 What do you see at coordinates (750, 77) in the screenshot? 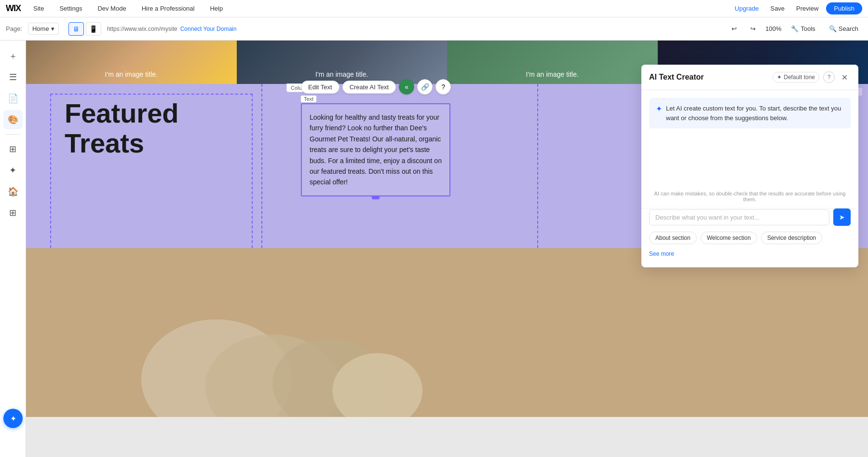
I see `ai-panel-header: AI Text Creator ✦ Default tone ? ✕` at bounding box center [750, 77].